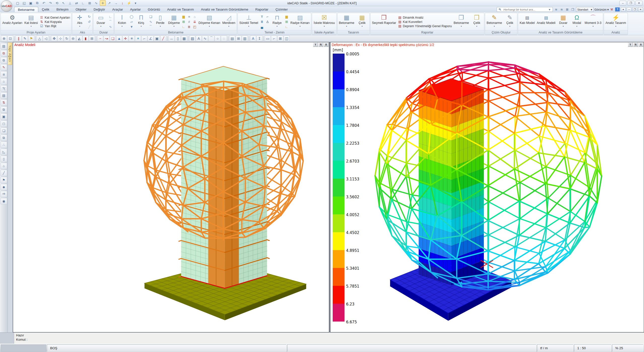  I want to click on note-flag-icon: ⚑, so click(31, 38).